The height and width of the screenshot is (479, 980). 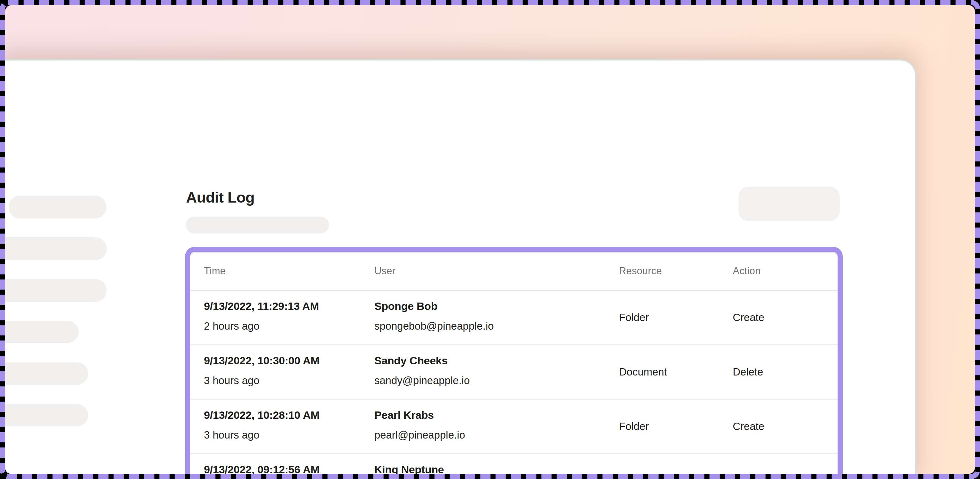 What do you see at coordinates (497, 381) in the screenshot?
I see `user-email: sandy@pineapple.io` at bounding box center [497, 381].